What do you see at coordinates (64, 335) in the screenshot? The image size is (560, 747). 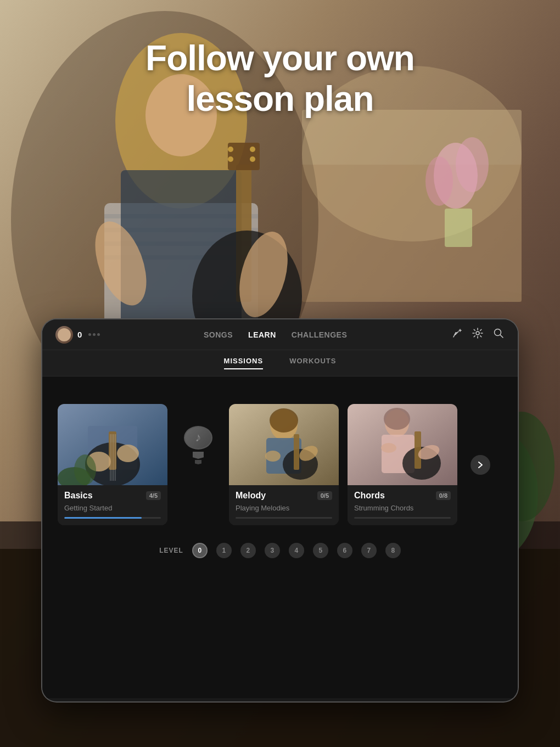 I see `avatar-image` at bounding box center [64, 335].